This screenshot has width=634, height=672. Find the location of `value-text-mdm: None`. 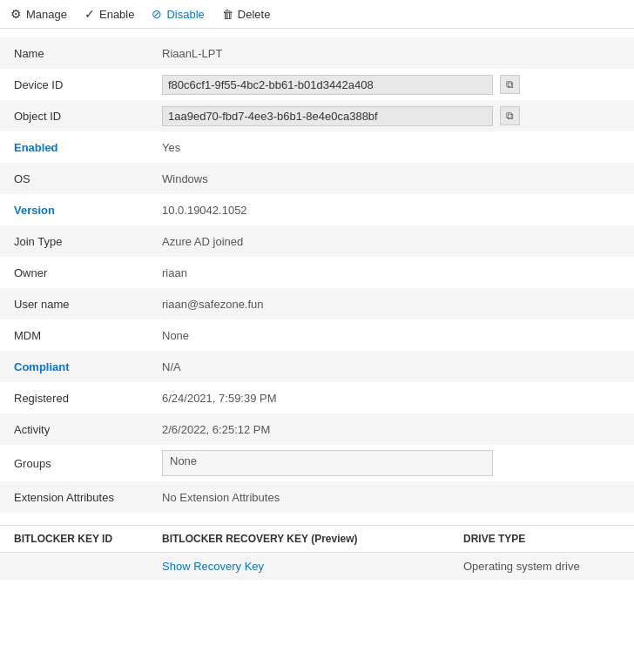

value-text-mdm: None is located at coordinates (176, 336).